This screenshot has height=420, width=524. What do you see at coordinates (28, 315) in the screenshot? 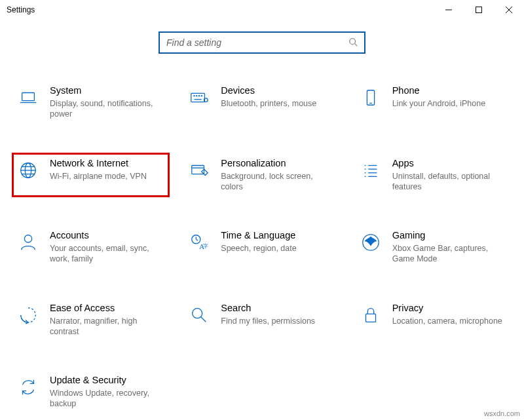
I see `ease-of-access-icon` at bounding box center [28, 315].